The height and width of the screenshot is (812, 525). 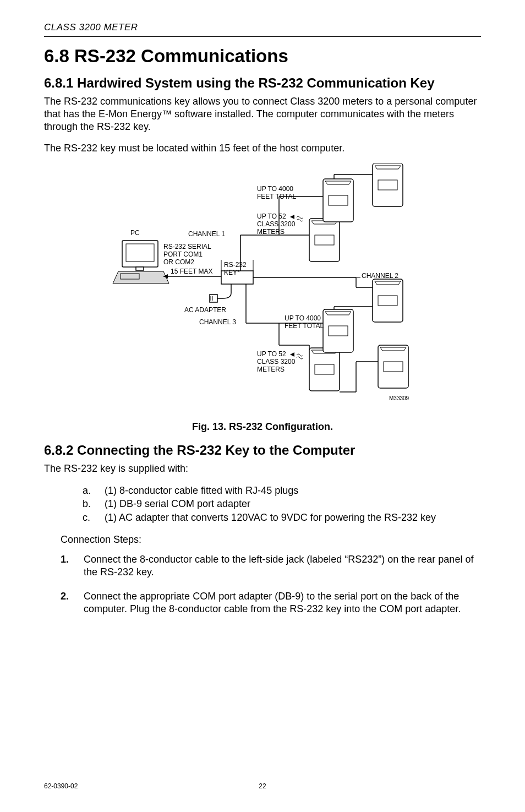 What do you see at coordinates (276, 193) in the screenshot?
I see `up-to-4000-a-label: UP TO 4000 FEET TOTAL` at bounding box center [276, 193].